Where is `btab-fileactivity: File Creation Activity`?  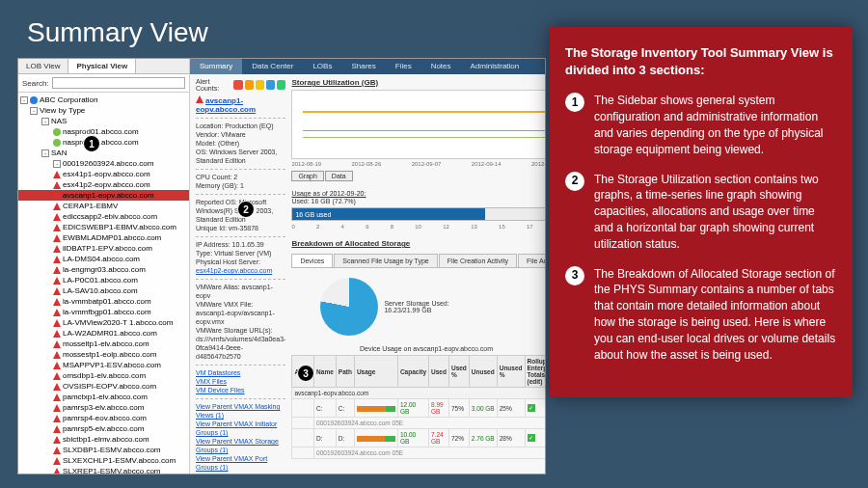
btab-fileactivity: File Creation Activity is located at coordinates (478, 260).